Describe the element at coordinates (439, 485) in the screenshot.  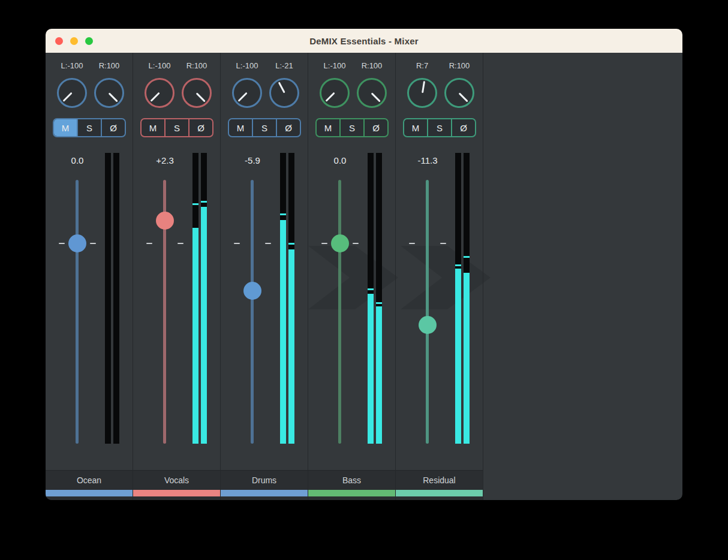
I see `channel-footer: Residual` at that location.